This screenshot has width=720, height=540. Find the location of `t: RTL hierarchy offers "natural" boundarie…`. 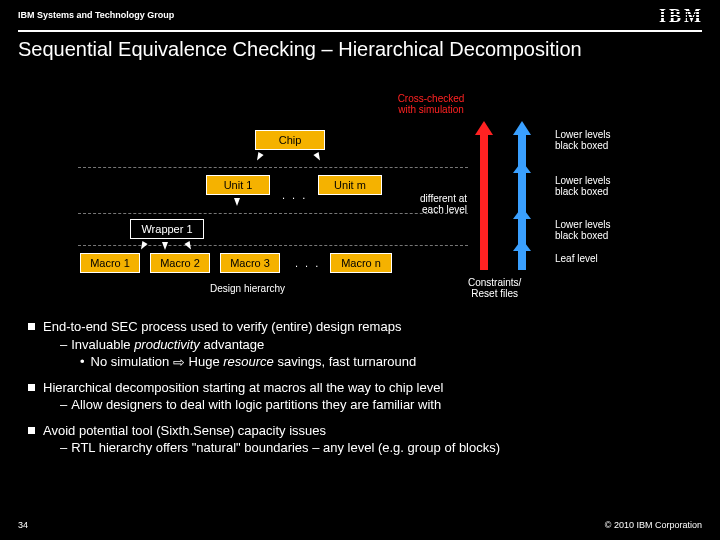

t: RTL hierarchy offers "natural" boundarie… is located at coordinates (286, 448).